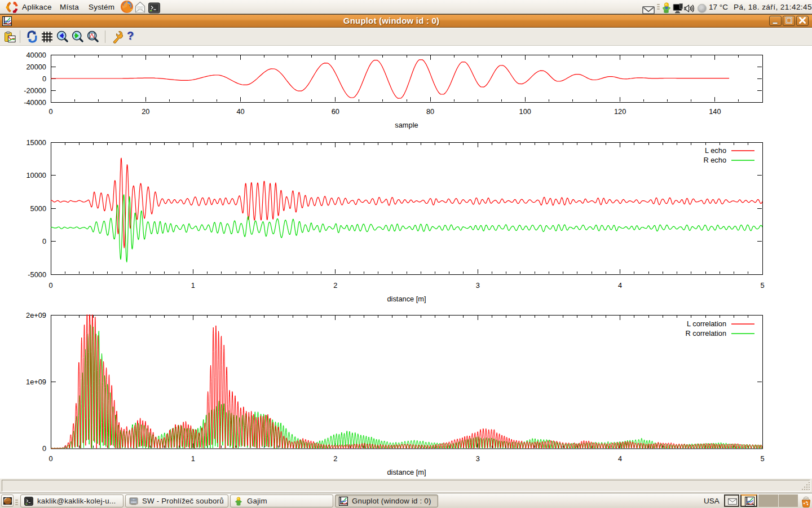  Describe the element at coordinates (35, 90) in the screenshot. I see `svg-text: -20000` at that location.